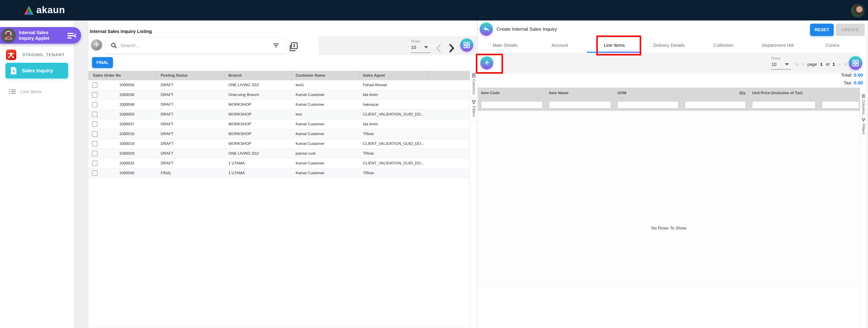  What do you see at coordinates (512, 93) in the screenshot?
I see `column-header: Item Code` at bounding box center [512, 93].